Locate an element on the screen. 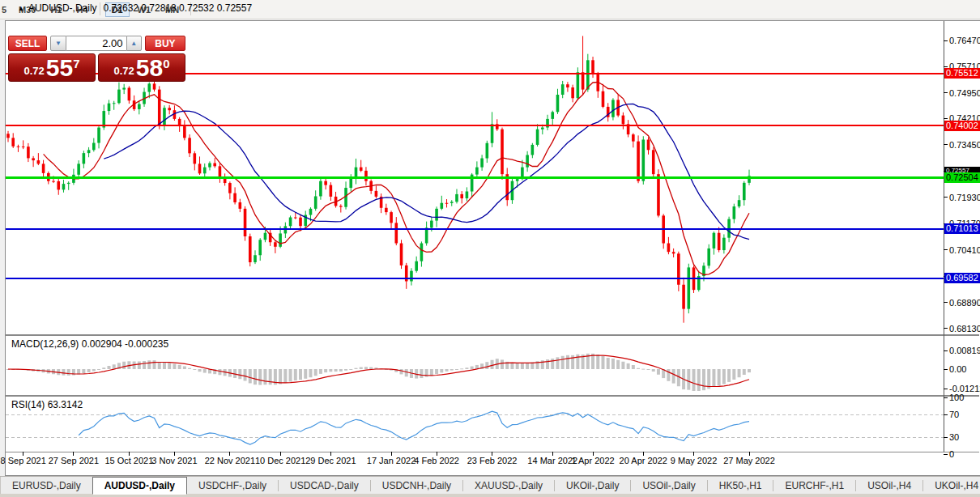  volume-decrease-button: ▼ is located at coordinates (58, 44).